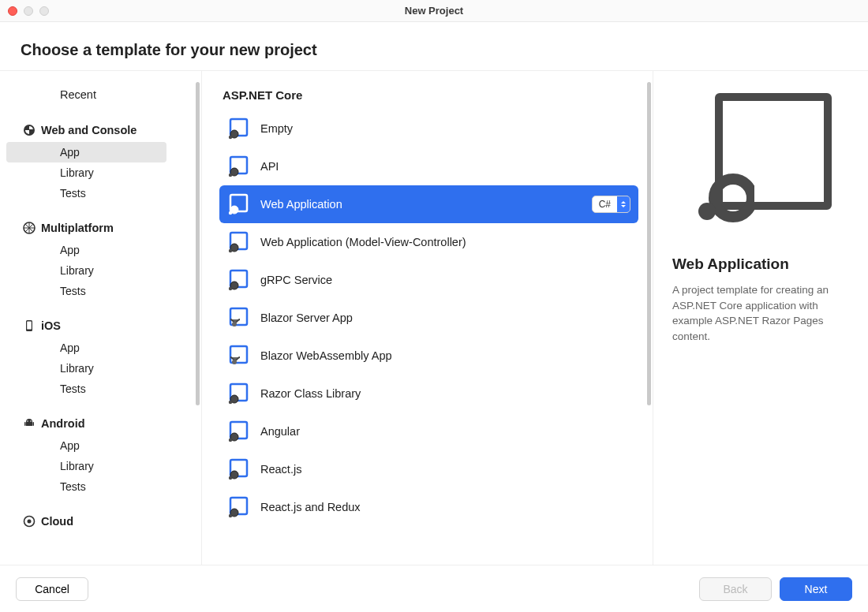 Image resolution: width=868 pixels, height=612 pixels. Describe the element at coordinates (429, 469) in the screenshot. I see `template-item: React.js` at that location.